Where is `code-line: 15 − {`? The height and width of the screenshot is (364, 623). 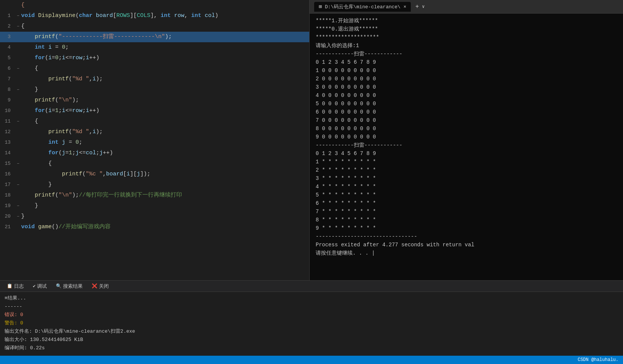 code-line: 15 − { is located at coordinates (155, 164).